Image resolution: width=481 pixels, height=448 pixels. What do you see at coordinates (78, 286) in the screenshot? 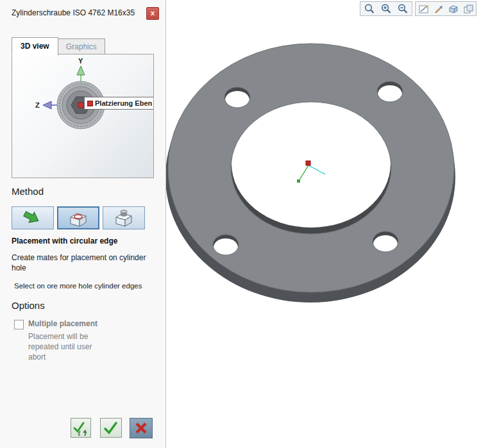
I see `method-instruction: Select on ore more hole cylinder edges` at bounding box center [78, 286].